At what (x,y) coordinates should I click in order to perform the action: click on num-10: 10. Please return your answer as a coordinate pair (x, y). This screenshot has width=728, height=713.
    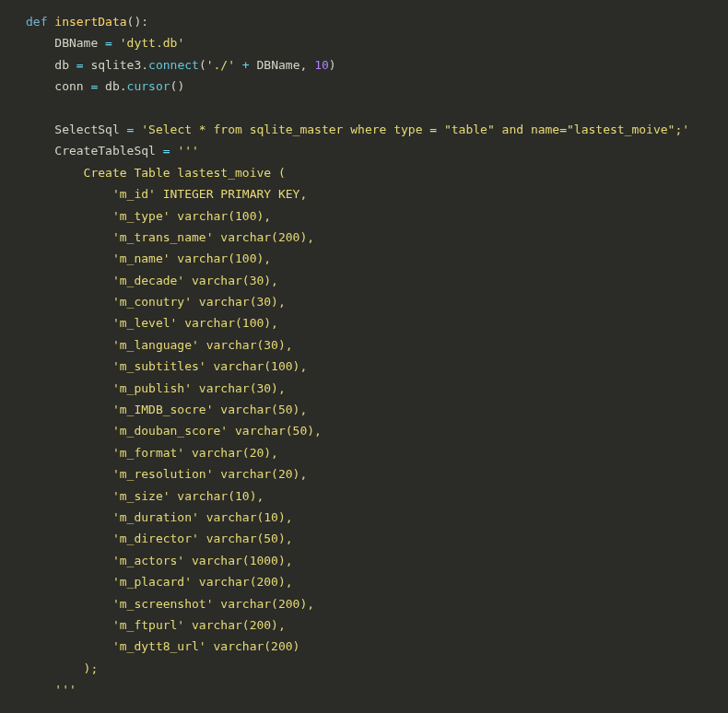
    Looking at the image, I should click on (322, 64).